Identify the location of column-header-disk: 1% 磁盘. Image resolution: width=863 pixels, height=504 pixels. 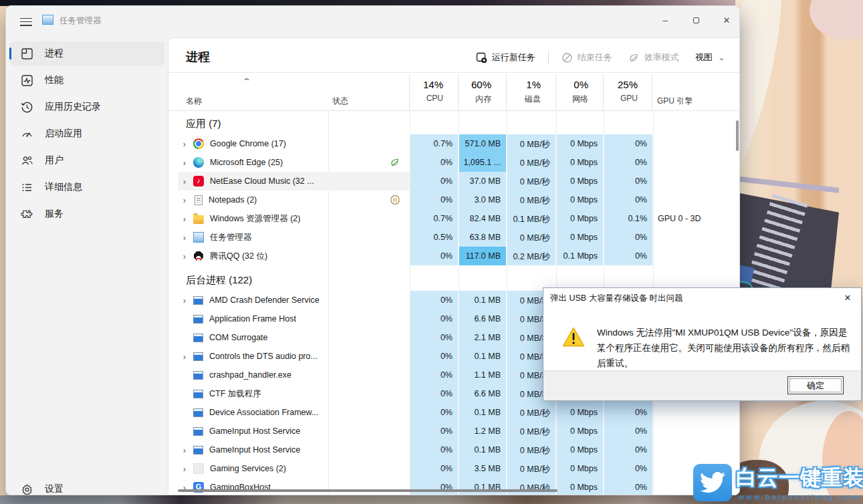
(519, 92).